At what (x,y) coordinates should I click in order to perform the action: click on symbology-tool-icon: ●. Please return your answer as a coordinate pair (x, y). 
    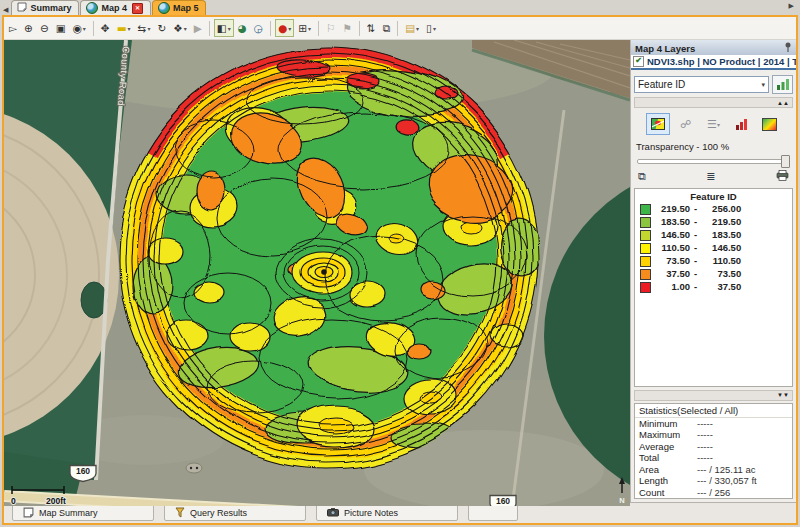
    Looking at the image, I should click on (282, 28).